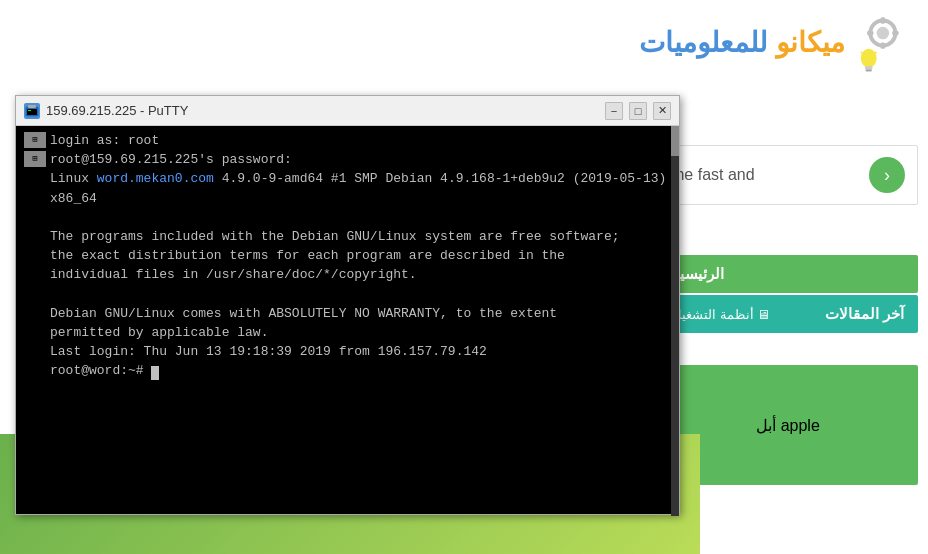 This screenshot has width=928, height=554. What do you see at coordinates (675, 321) in the screenshot?
I see `putty-scrollbar` at bounding box center [675, 321].